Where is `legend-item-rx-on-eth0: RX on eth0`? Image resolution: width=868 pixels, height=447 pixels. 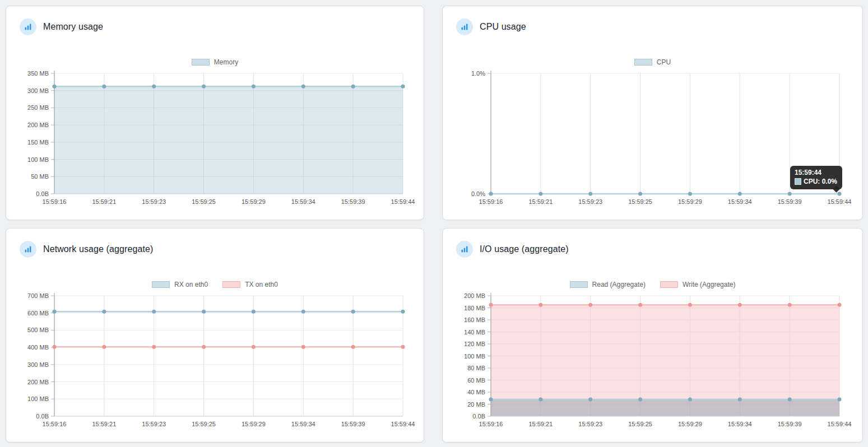
legend-item-rx-on-eth0: RX on eth0 is located at coordinates (180, 285).